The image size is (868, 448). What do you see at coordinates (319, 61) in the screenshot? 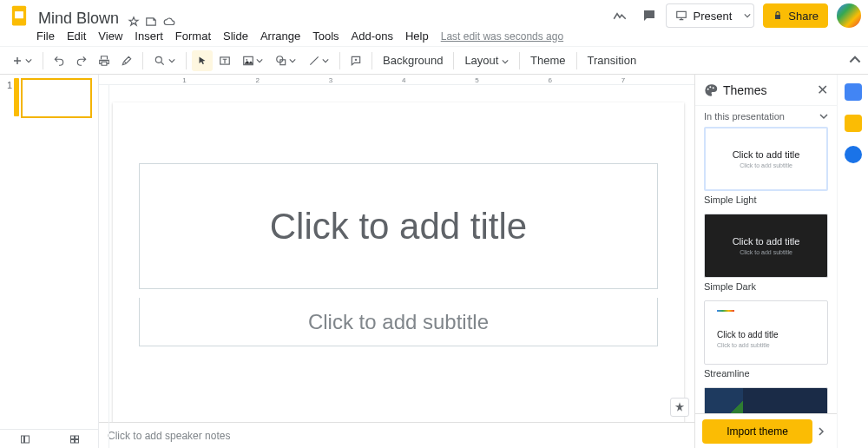
I see `line-tool` at bounding box center [319, 61].